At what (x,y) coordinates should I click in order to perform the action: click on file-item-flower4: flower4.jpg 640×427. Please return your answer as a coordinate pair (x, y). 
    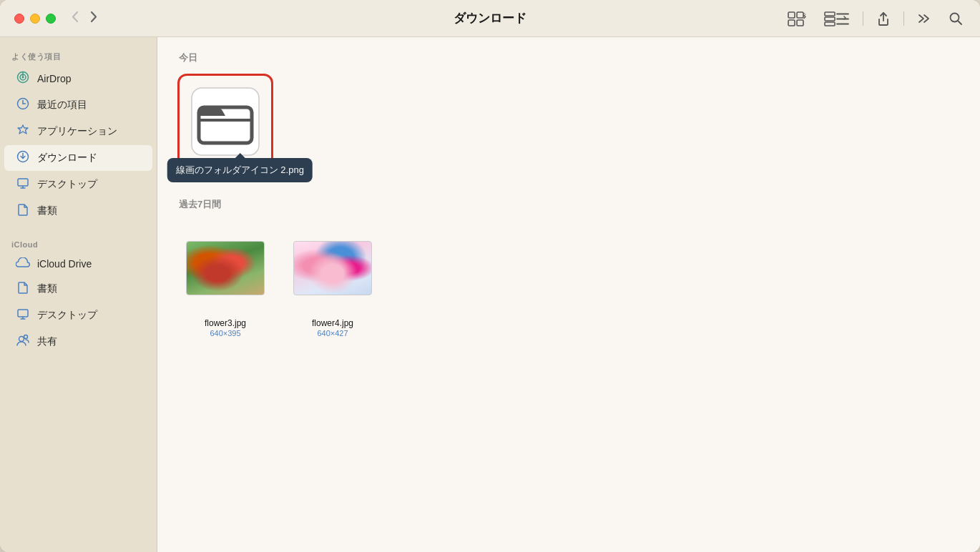
    Looking at the image, I should click on (333, 280).